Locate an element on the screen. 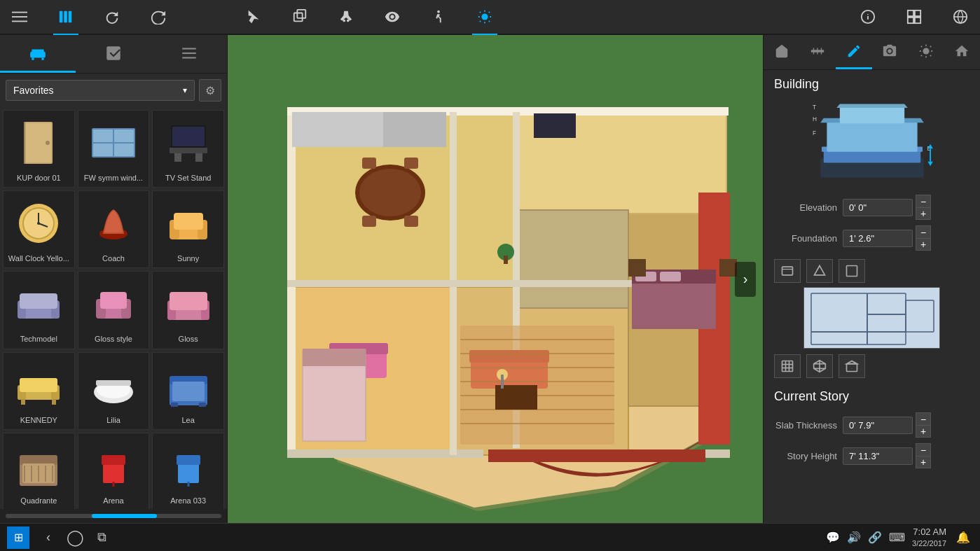 Image resolution: width=980 pixels, height=551 pixels. item-label: KUP door 01 is located at coordinates (39, 178).